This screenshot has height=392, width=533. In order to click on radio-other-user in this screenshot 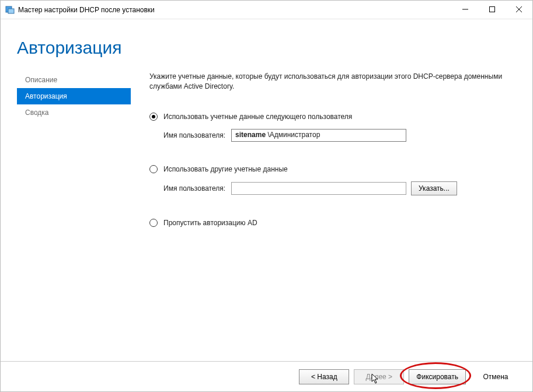, I will do `click(154, 169)`.